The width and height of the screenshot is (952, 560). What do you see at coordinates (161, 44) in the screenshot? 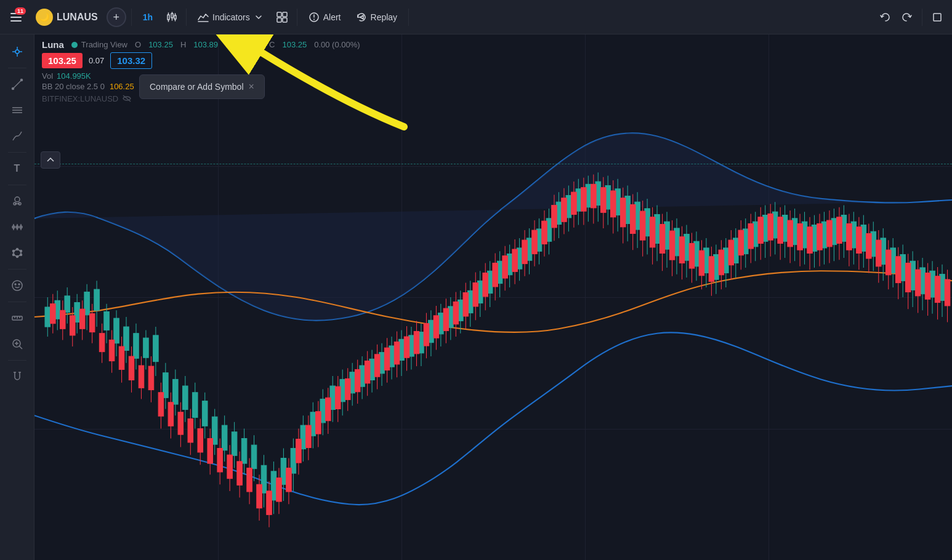
I see `open-value: 103.25` at bounding box center [161, 44].